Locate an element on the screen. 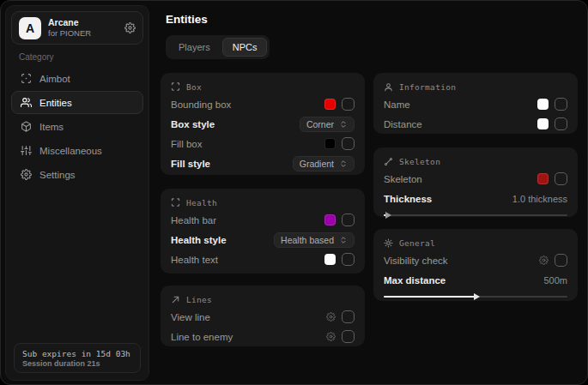 This screenshot has height=385, width=588. sidebar-item-label: Settings is located at coordinates (58, 175).